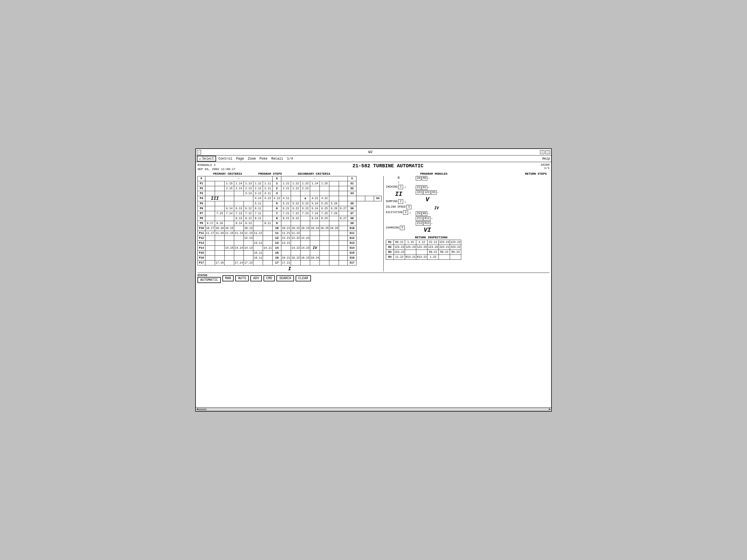 The width and height of the screenshot is (747, 560). I want to click on page-indicator: 1/4, so click(290, 159).